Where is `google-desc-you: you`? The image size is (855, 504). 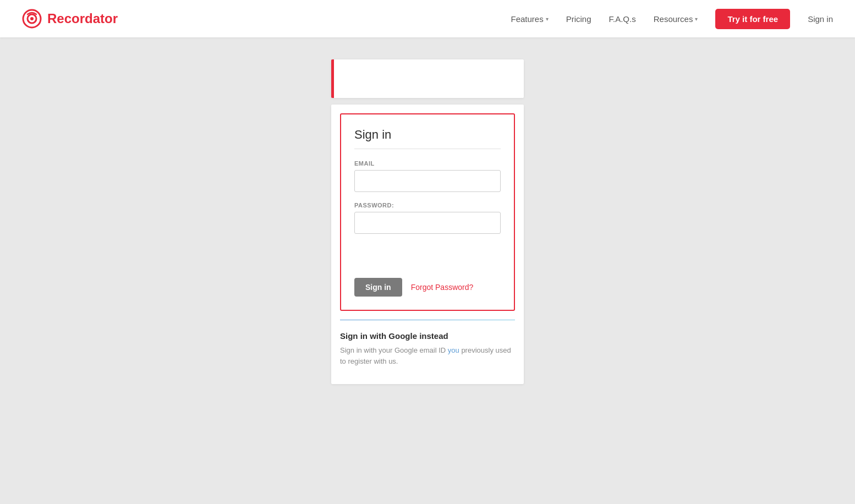
google-desc-you: you is located at coordinates (453, 350).